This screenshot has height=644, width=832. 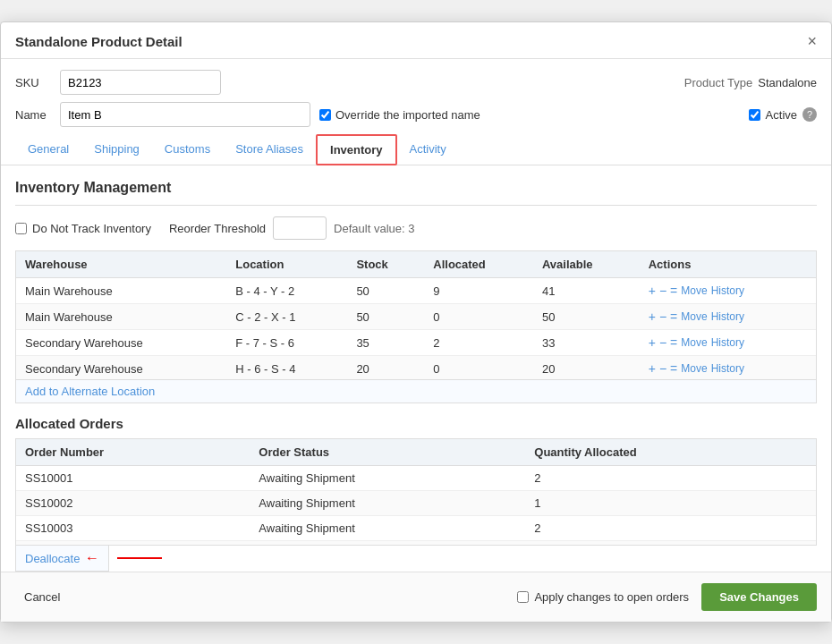 I want to click on apply-changes-checkbox, so click(x=522, y=597).